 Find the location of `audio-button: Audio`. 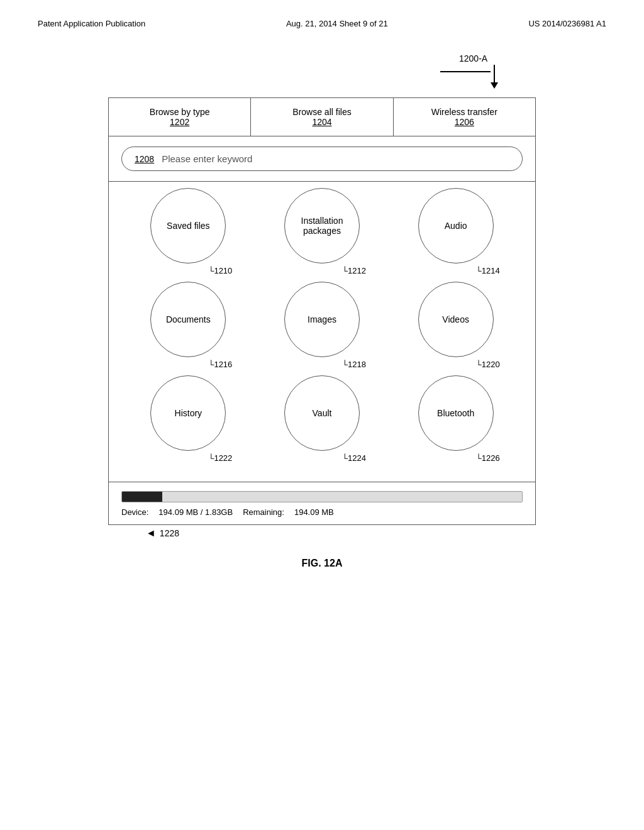

audio-button: Audio is located at coordinates (456, 226).